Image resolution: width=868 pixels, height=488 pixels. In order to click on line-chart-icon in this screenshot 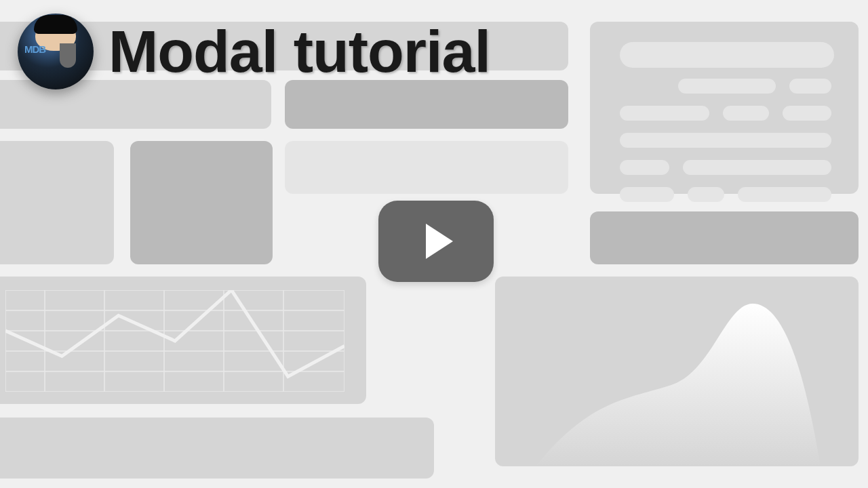, I will do `click(175, 341)`.